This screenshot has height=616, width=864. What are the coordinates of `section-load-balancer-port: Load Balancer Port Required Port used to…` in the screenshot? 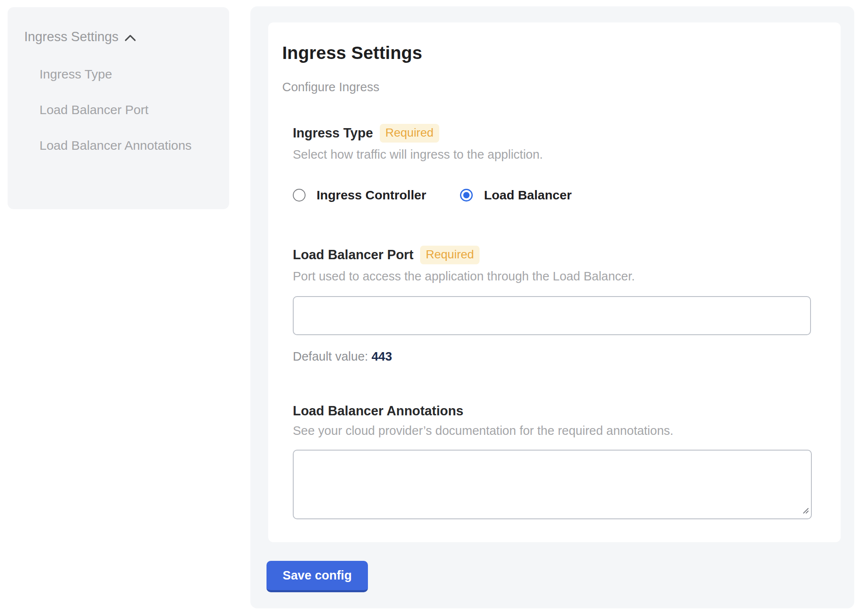 It's located at (558, 305).